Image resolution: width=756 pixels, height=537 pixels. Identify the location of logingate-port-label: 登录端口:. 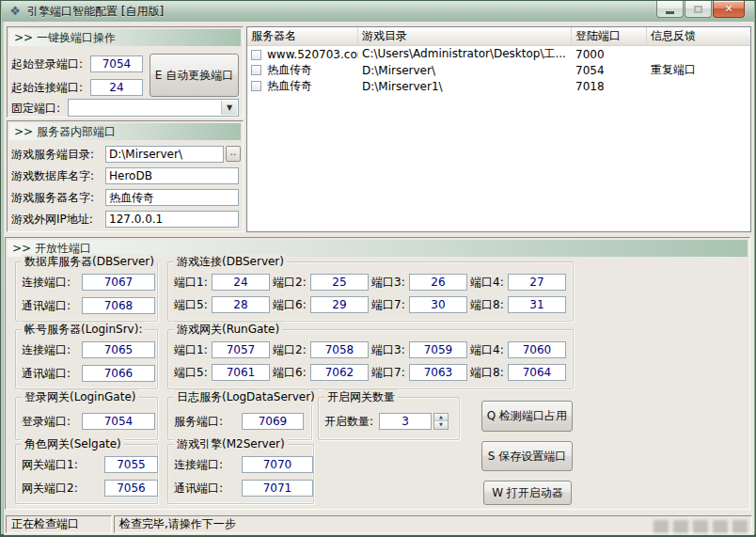
(52, 421).